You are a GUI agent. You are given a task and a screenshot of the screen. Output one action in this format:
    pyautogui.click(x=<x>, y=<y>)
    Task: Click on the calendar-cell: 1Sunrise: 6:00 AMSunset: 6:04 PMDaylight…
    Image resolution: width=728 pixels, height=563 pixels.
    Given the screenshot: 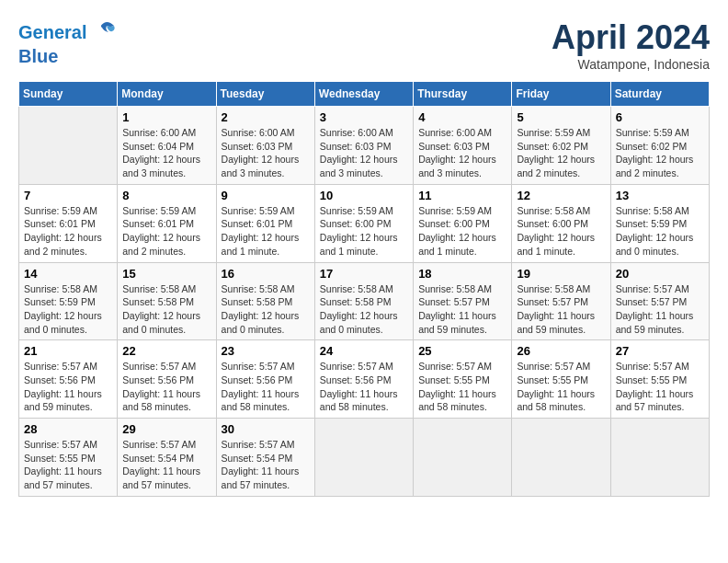 What is the action you would take?
    pyautogui.click(x=167, y=145)
    